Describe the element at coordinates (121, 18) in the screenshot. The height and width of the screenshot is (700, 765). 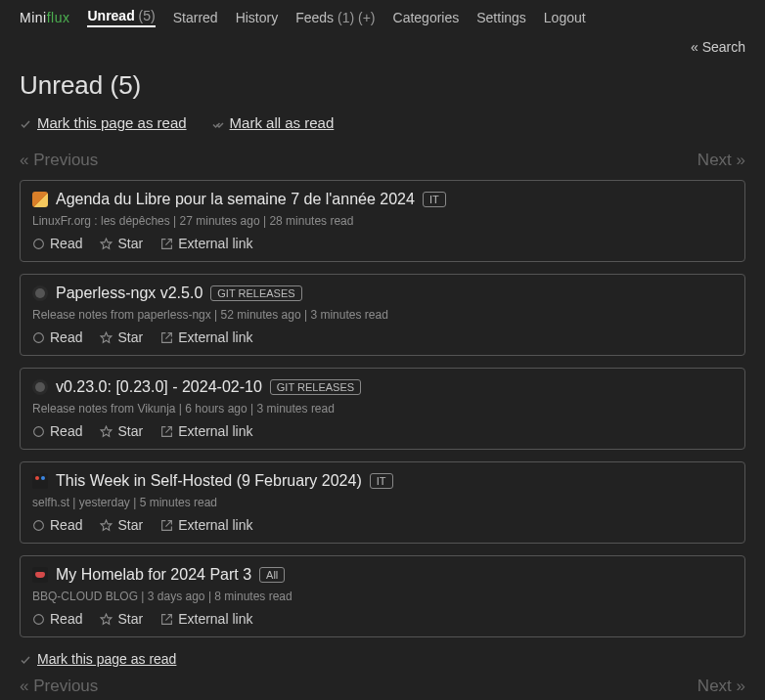
I see `nav-unread: Unread (5)` at that location.